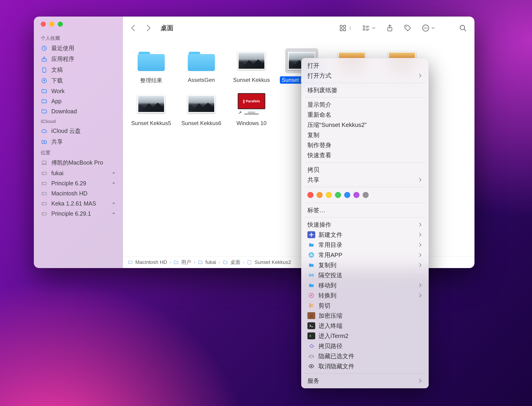 This screenshot has width=532, height=406. Describe the element at coordinates (43, 24) in the screenshot. I see `close-button` at that location.